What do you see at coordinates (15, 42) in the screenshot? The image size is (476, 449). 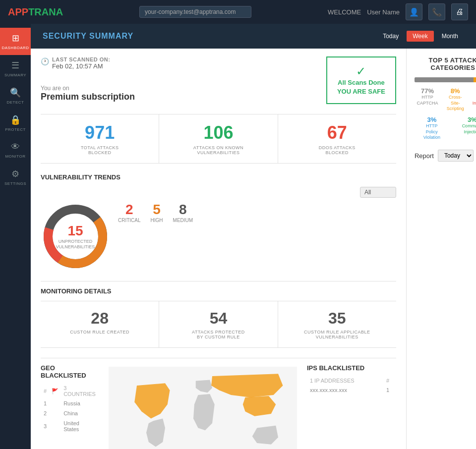 I see `sidebar-item-dashboard: ⊞ DASHBOARD` at bounding box center [15, 42].